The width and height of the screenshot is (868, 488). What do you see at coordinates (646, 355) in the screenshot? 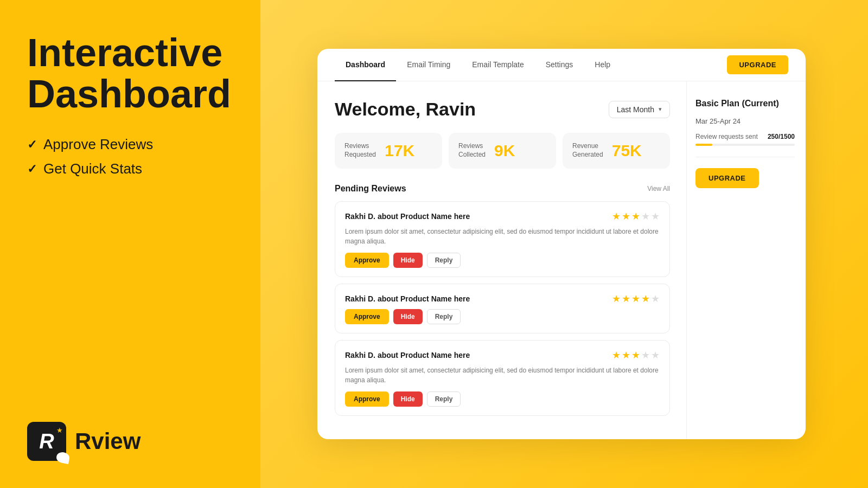
I see `star-3-4: ★` at bounding box center [646, 355].